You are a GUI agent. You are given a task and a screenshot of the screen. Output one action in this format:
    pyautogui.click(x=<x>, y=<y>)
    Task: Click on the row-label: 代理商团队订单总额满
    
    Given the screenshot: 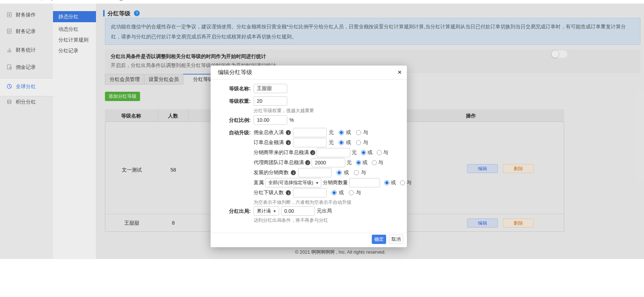 What is the action you would take?
    pyautogui.click(x=279, y=163)
    